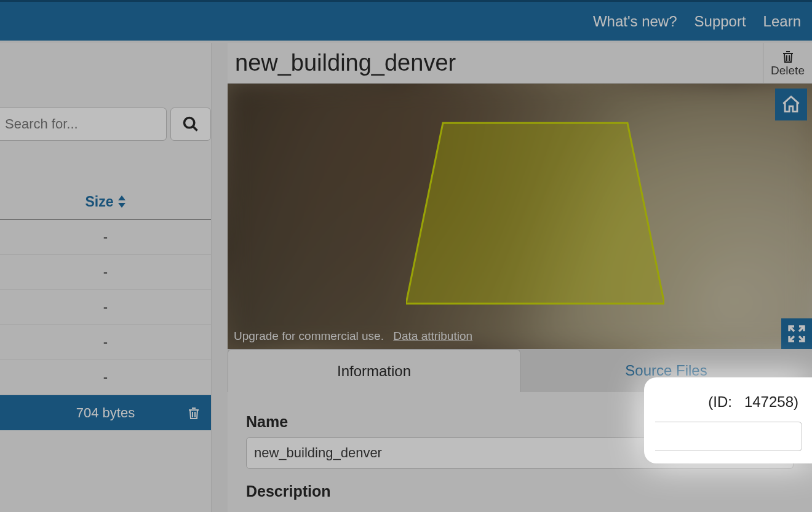  What do you see at coordinates (520, 63) in the screenshot?
I see `detail-header: new_building_denver Delete` at bounding box center [520, 63].